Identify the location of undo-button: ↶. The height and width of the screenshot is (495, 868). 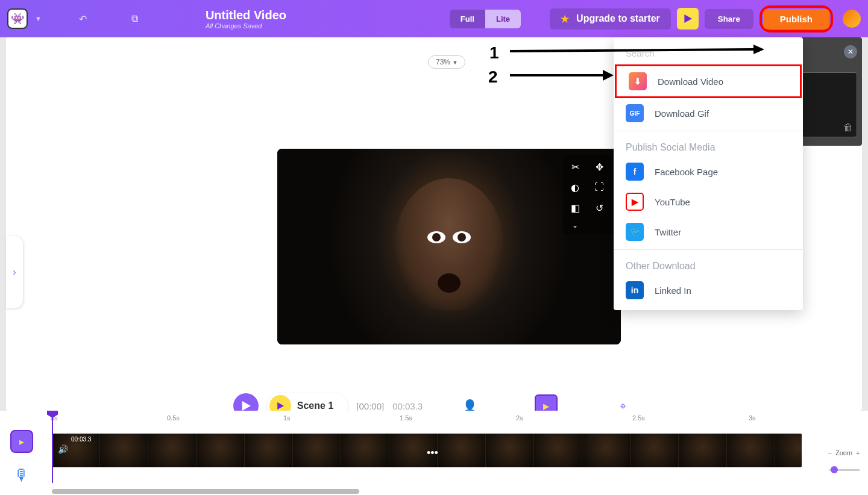
(83, 19).